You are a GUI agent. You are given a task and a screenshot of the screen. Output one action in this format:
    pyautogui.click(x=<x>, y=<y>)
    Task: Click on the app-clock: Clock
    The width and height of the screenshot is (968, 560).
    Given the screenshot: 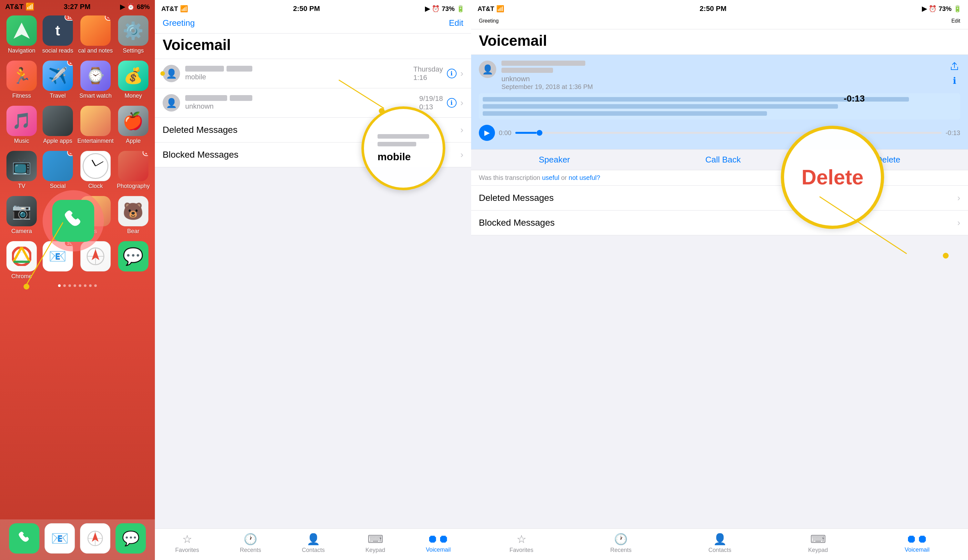 What is the action you would take?
    pyautogui.click(x=96, y=170)
    